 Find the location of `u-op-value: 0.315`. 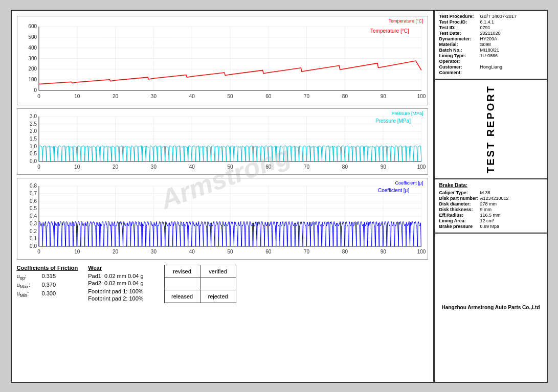

u-op-value: 0.315 is located at coordinates (49, 276).